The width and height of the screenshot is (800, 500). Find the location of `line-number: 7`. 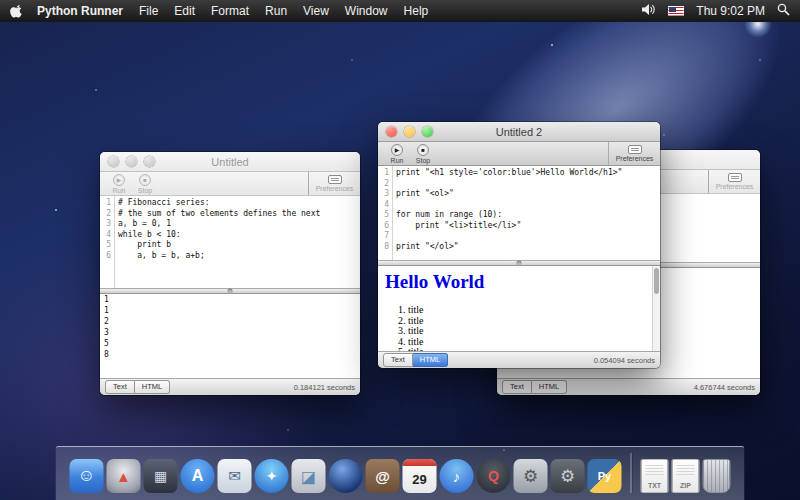

line-number: 7 is located at coordinates (385, 236).